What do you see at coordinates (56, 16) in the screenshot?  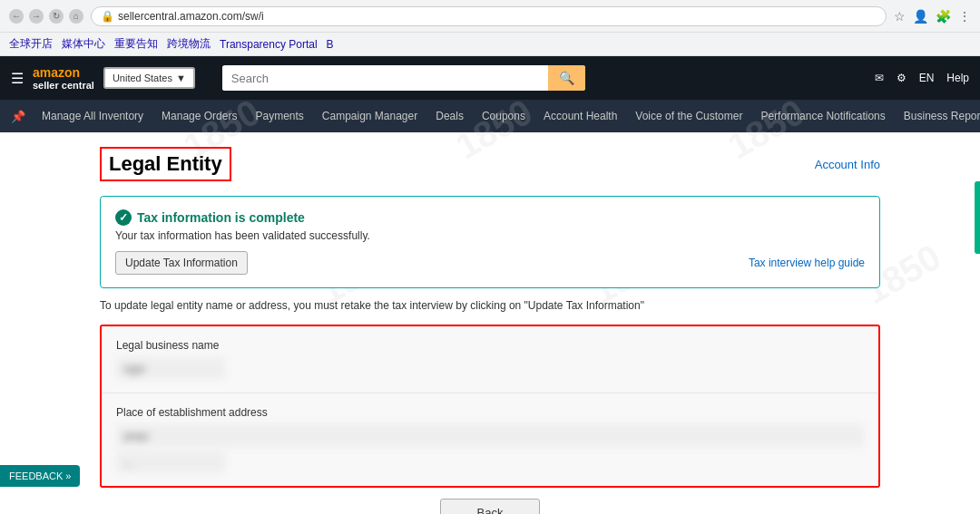 I see `refresh-button: ↻` at bounding box center [56, 16].